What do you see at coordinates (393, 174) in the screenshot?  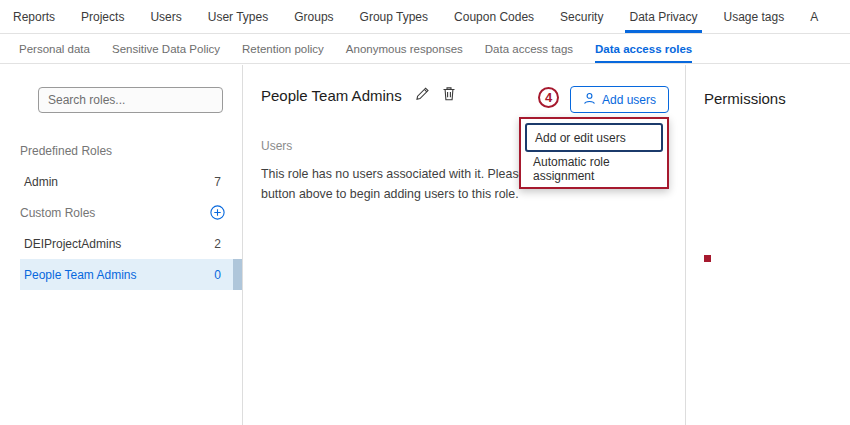 I see `empty-state-line1: This role has no users associated with i…` at bounding box center [393, 174].